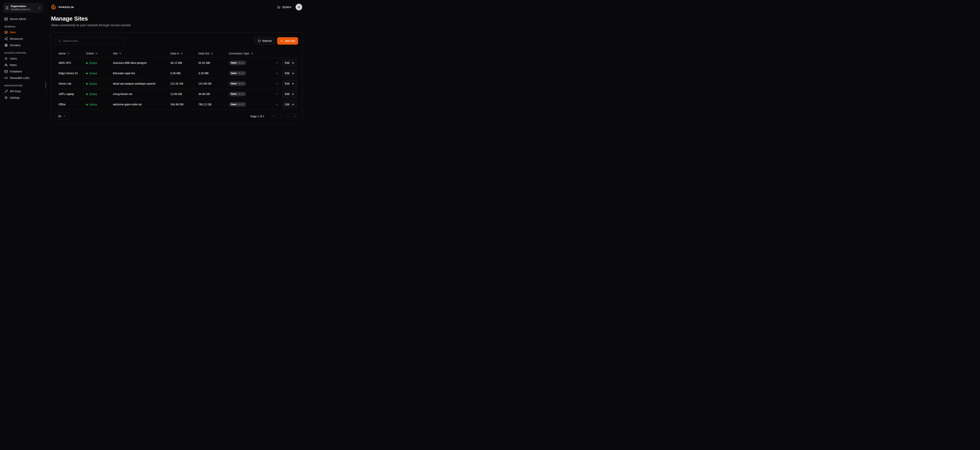  What do you see at coordinates (181, 94) in the screenshot?
I see `cell-data-in: 12.65 GB` at bounding box center [181, 94].